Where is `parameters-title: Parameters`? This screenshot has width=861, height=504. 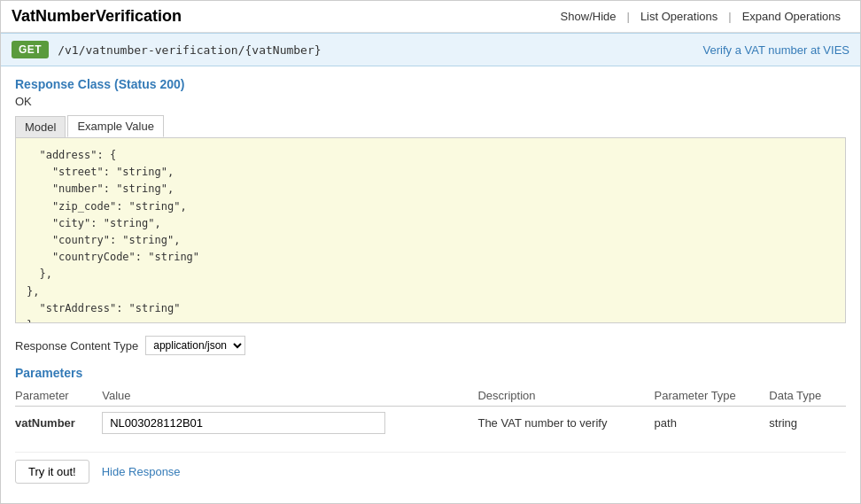
parameters-title: Parameters is located at coordinates (430, 373).